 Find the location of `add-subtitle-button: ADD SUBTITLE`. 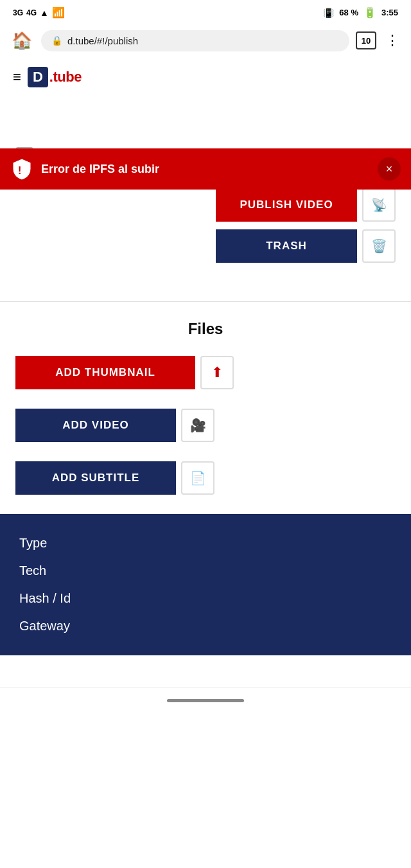

add-subtitle-button: ADD SUBTITLE is located at coordinates (96, 478).